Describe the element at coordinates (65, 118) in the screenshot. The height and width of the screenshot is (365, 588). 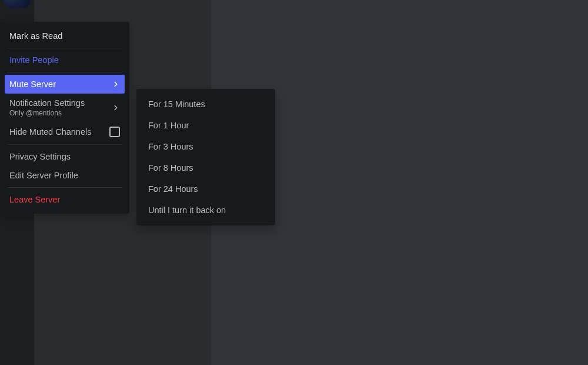
I see `server-context-menu: Mark as Read Invite People Mute Server N…` at that location.